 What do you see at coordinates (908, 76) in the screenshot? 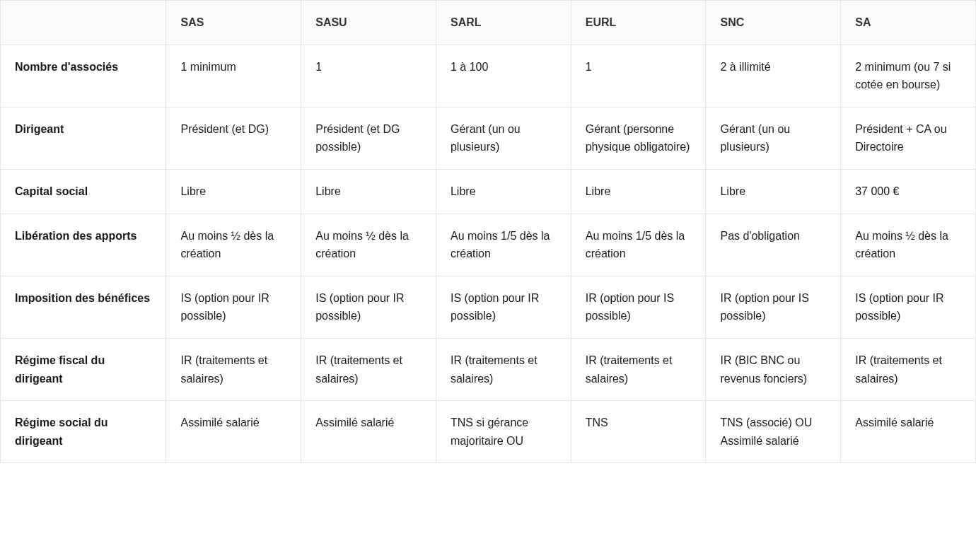
I see `cell: 2 minimum (ou 7 si cotée en bourse)` at bounding box center [908, 76].